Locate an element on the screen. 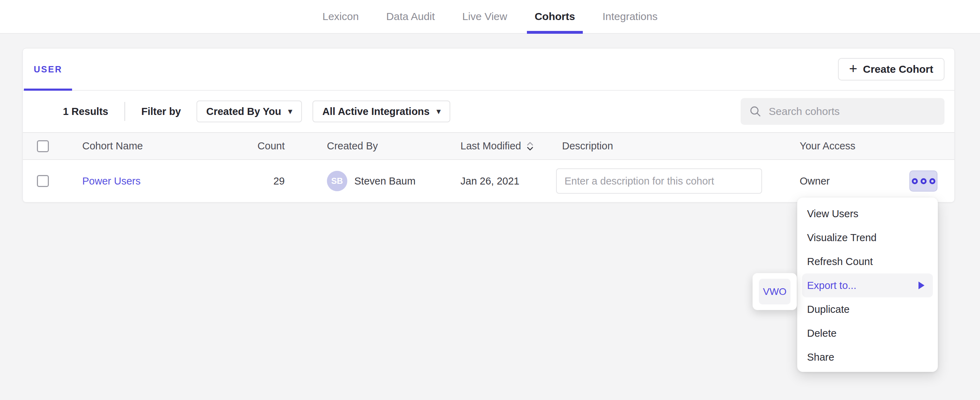 The width and height of the screenshot is (980, 400). column-header-your-access: Your Access is located at coordinates (826, 146).